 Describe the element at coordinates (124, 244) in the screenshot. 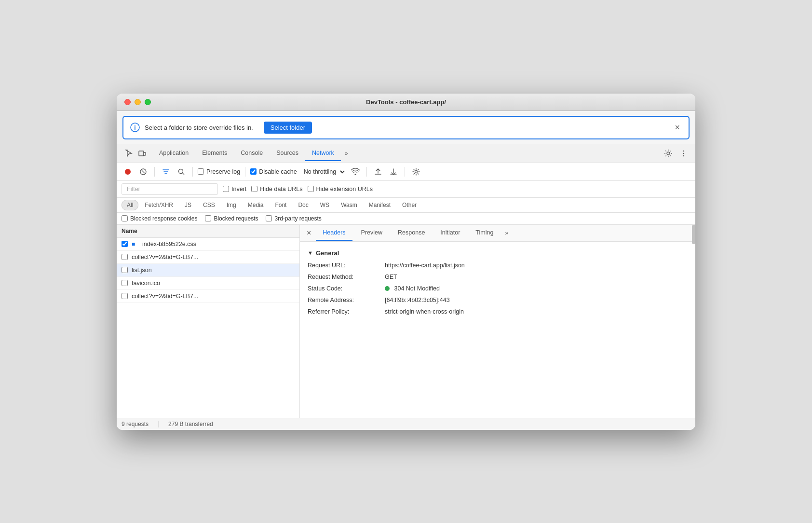

I see `file-checkbox-css` at that location.